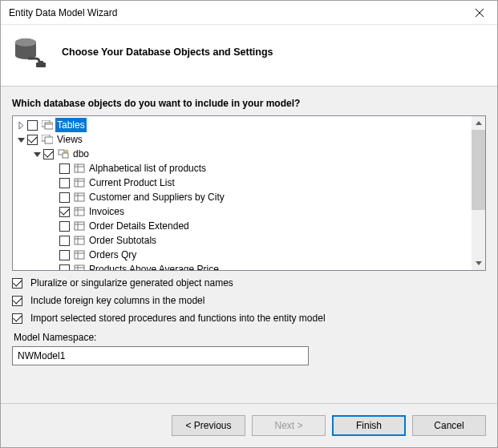  I want to click on tree-leaf-view: Products Above Average Price, so click(242, 266).